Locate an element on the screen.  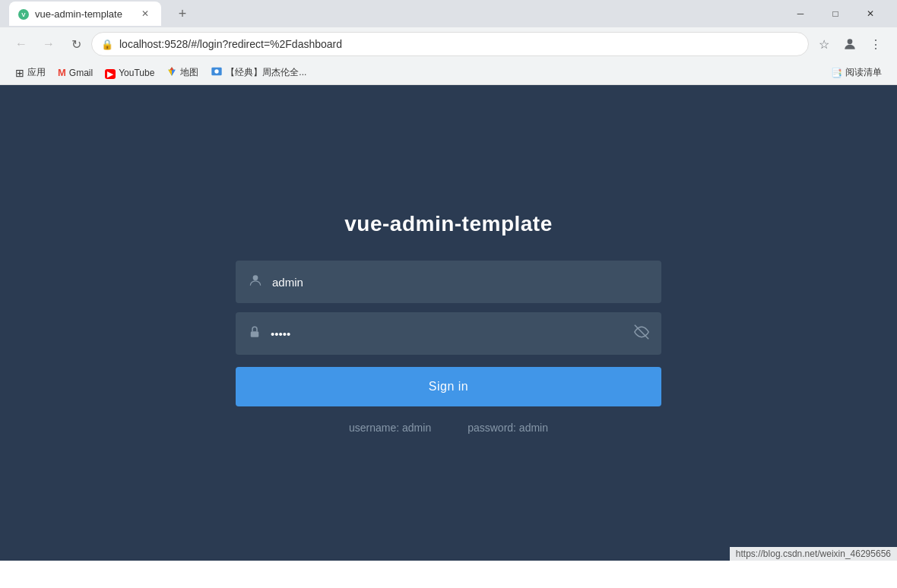
tab-favicon: V is located at coordinates (24, 14).